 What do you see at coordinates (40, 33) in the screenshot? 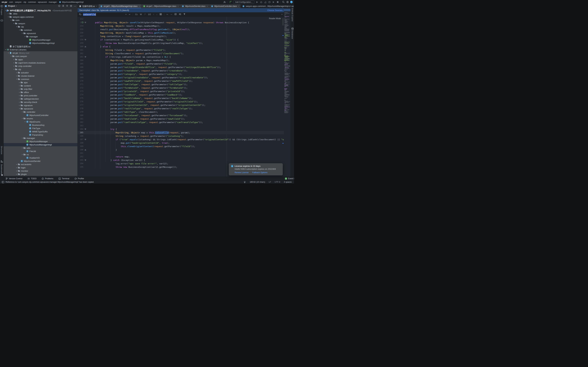
I see `tree-item: ▾wpsassist` at bounding box center [40, 33].